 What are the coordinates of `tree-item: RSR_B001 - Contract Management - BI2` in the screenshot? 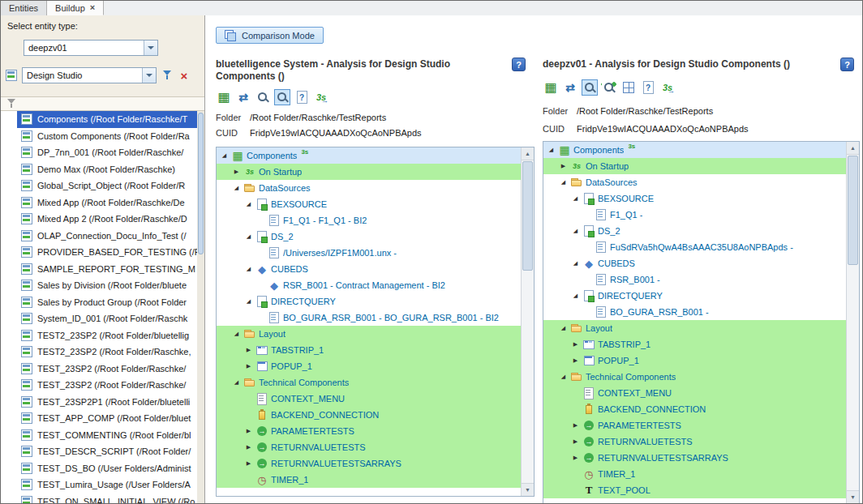 It's located at (369, 285).